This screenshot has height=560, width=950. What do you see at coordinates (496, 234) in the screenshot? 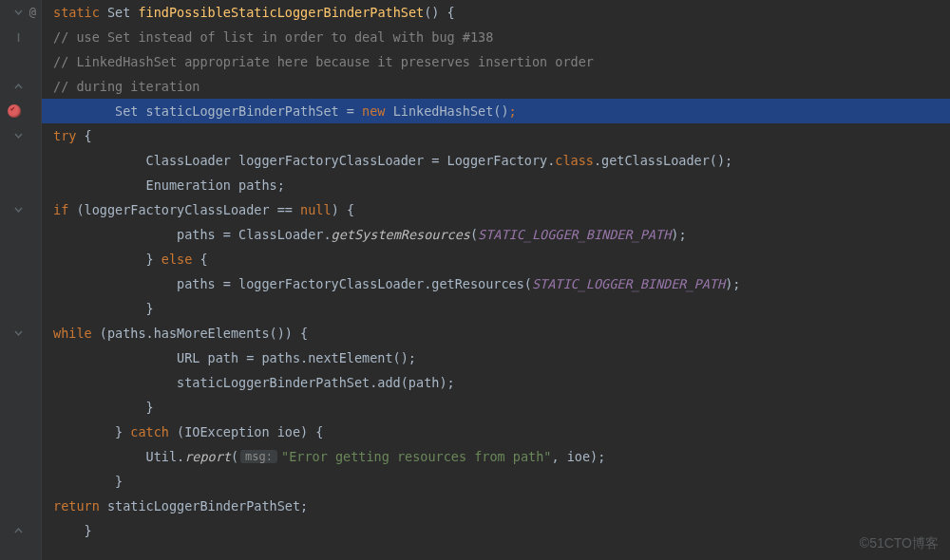
I see `code-line: paths = ClassLoader.getSystemResources(S…` at bounding box center [496, 234].